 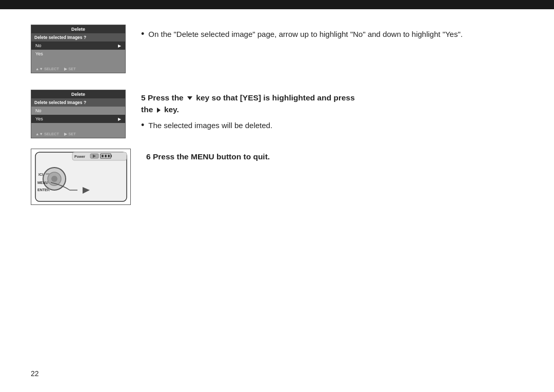 I want to click on step5-text-content: 5 Press the key so that [YES] is highlig…, so click(x=332, y=112).